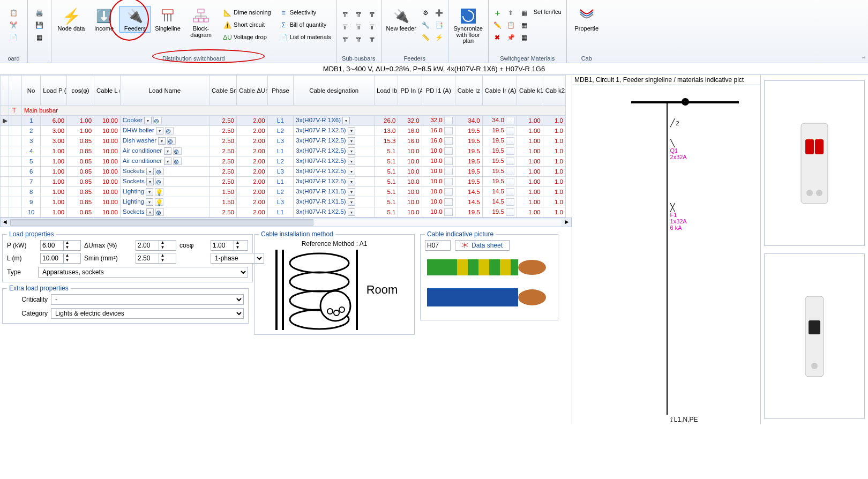  Describe the element at coordinates (80, 91) in the screenshot. I see `col-header: cos(φ)` at that location.